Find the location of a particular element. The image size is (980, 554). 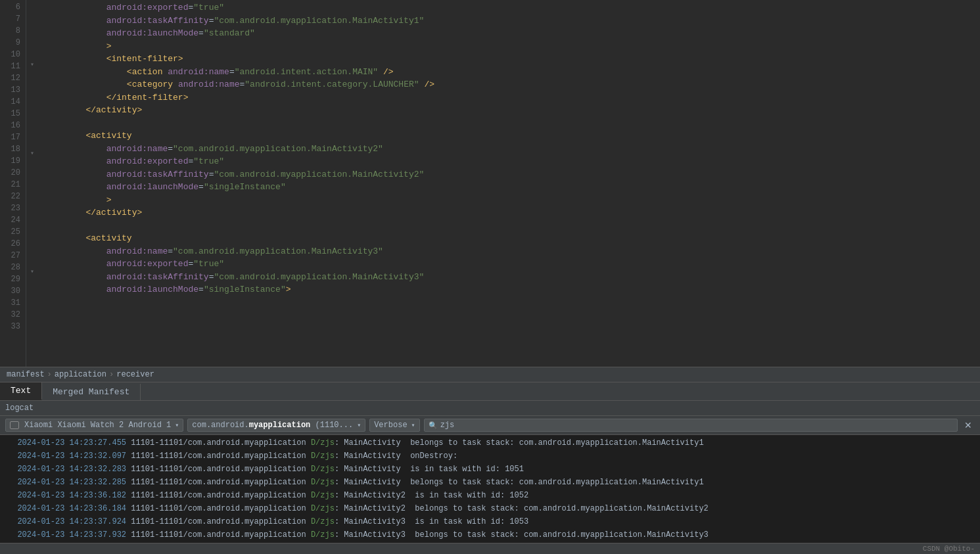

line-numbers: 6 7 8 9 10 11 12 13 14 15 16 17 18 19 20… is located at coordinates (13, 183).